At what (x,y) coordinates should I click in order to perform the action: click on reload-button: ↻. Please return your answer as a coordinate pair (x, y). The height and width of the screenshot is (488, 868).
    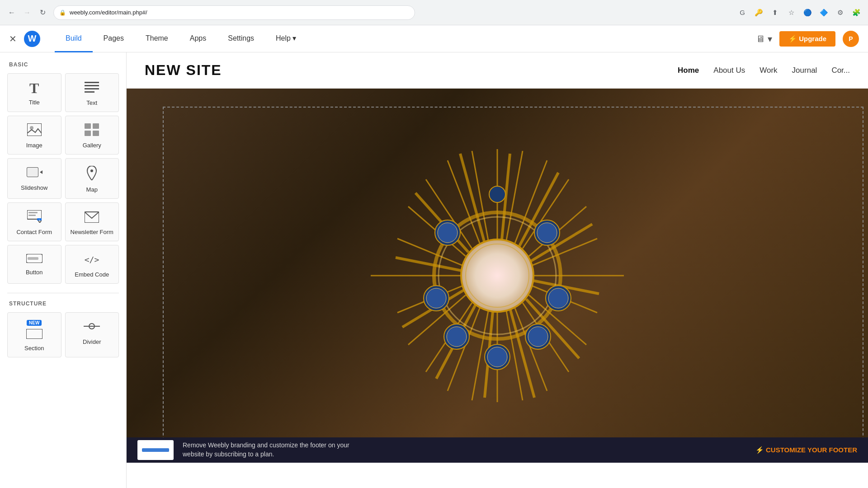
    Looking at the image, I should click on (42, 13).